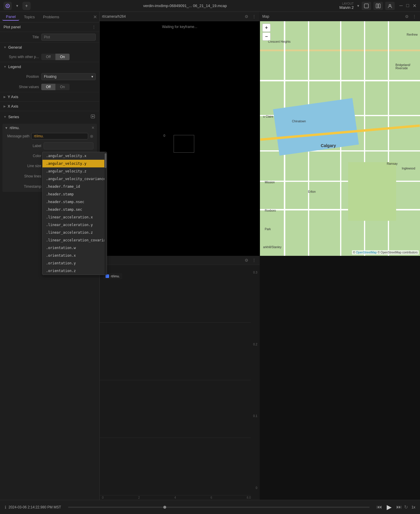  I want to click on position-label: Position, so click(21, 77).